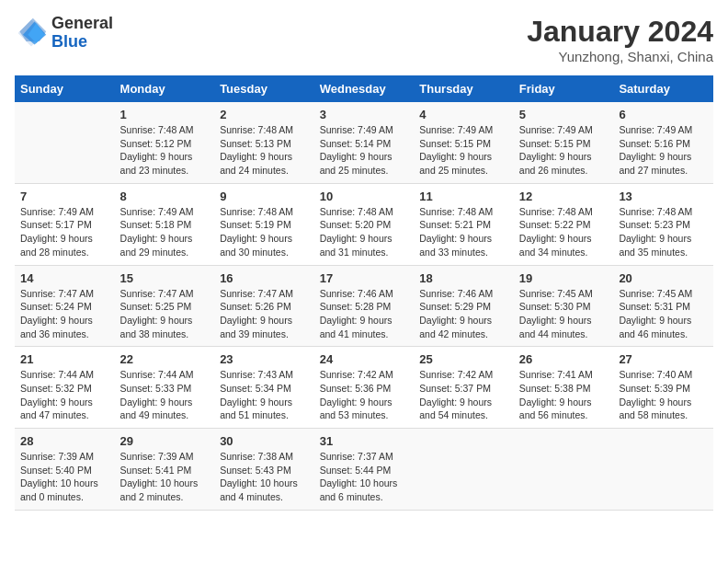  Describe the element at coordinates (564, 197) in the screenshot. I see `day-number: 12` at that location.